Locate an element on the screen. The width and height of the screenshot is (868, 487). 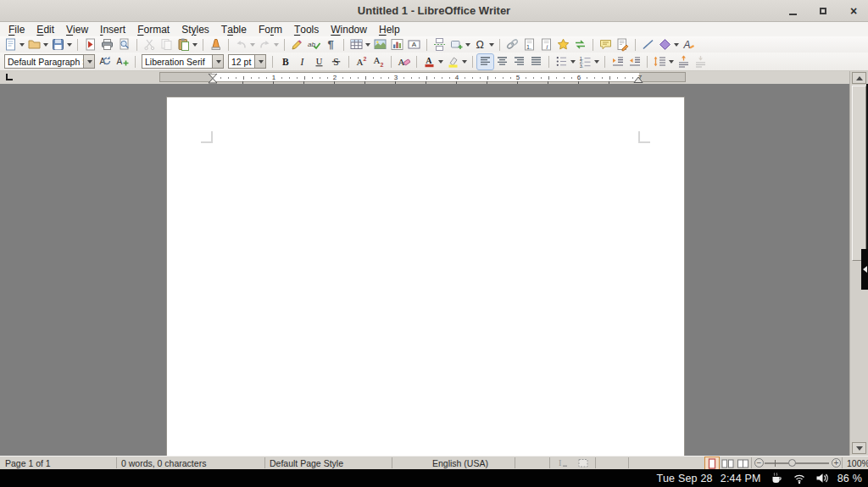
insert-line-button is located at coordinates (648, 45).